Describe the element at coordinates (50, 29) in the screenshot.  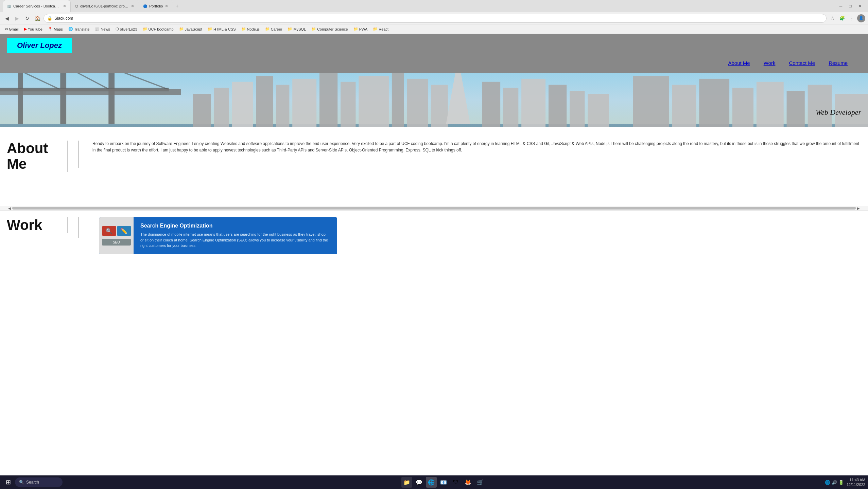
I see `maps-icon: 📍` at that location.